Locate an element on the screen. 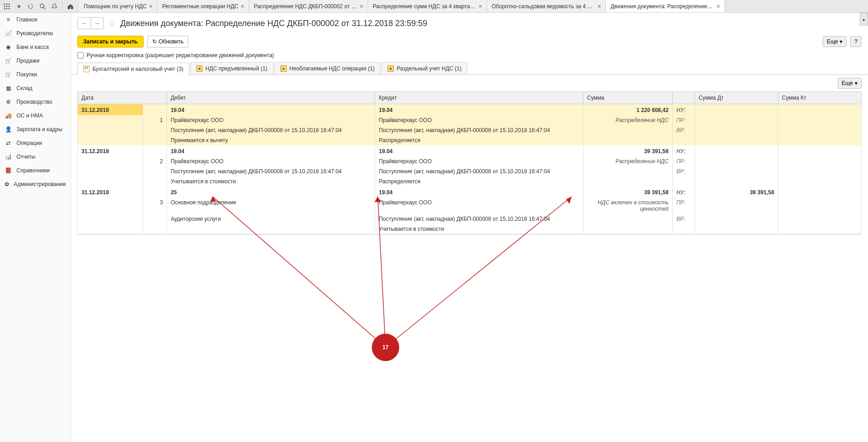 The image size is (868, 442). sidebar-label: Руководителю is located at coordinates (35, 33).